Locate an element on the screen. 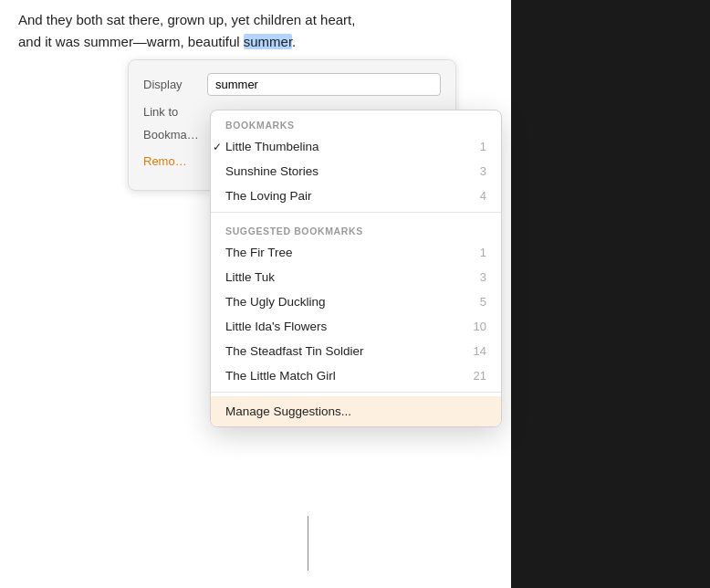  bookmark-item-num: 1 is located at coordinates (484, 146).